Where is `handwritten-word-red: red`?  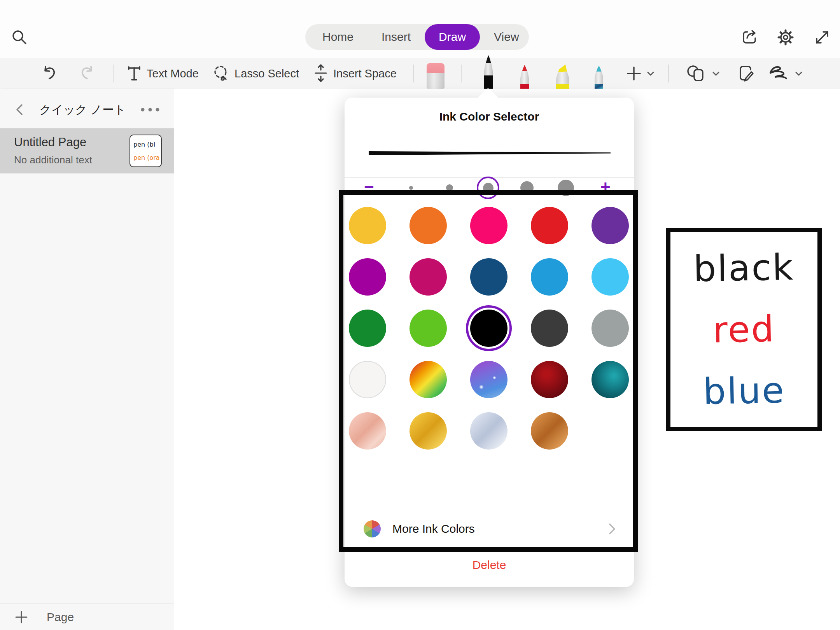
handwritten-word-red: red is located at coordinates (744, 330).